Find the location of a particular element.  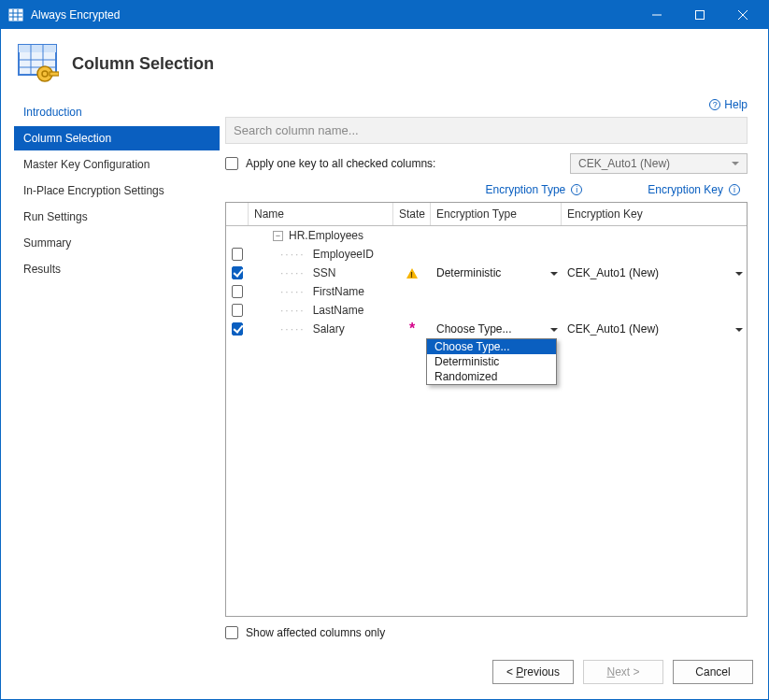

grid-body: − HR.Employees ·····EmployeeID is located at coordinates (486, 282).